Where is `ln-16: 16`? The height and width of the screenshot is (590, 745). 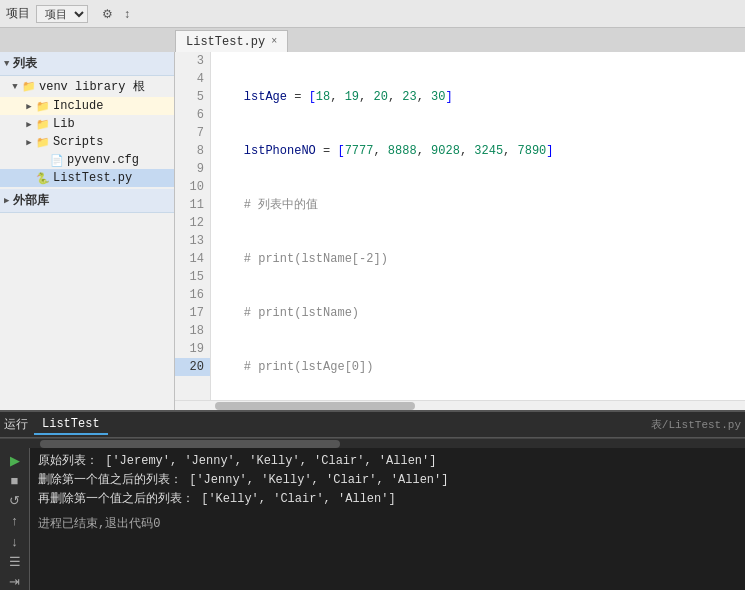
ln-16: 16 is located at coordinates (192, 295).